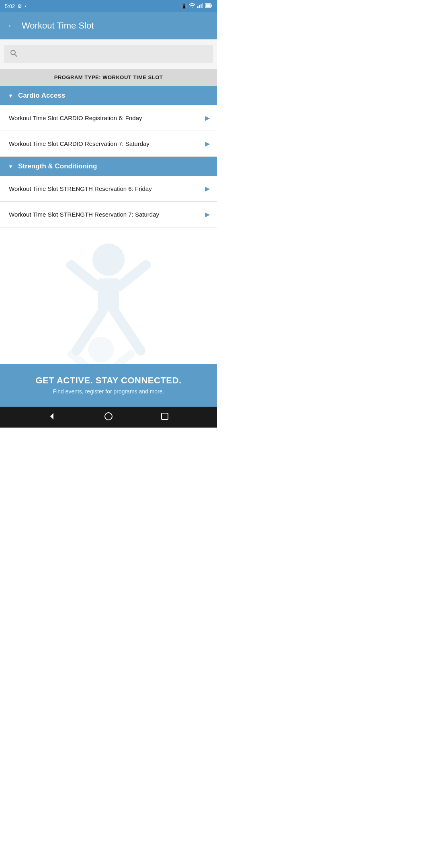 This screenshot has width=434, height=868. Describe the element at coordinates (14, 54) in the screenshot. I see `search-icon` at that location.